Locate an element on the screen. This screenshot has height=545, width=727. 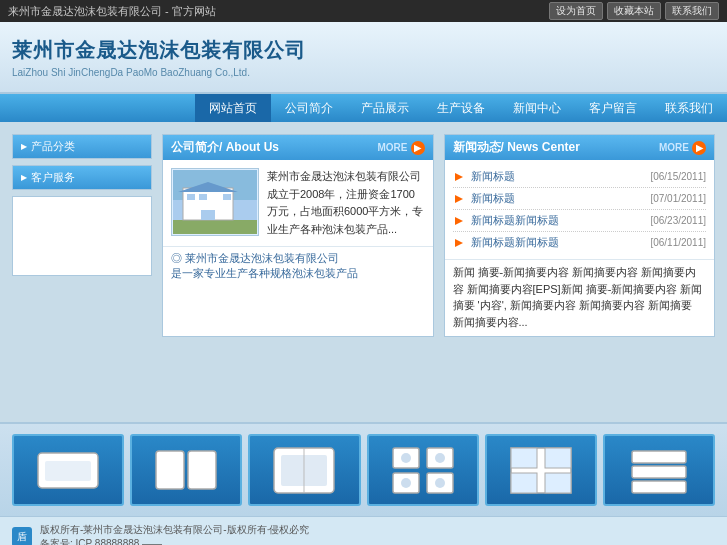
about-text: 莱州市金晟达泡沫包装有限公司成立于2008年，注册资金1700万元，占地面积60… is located at coordinates (346, 203).